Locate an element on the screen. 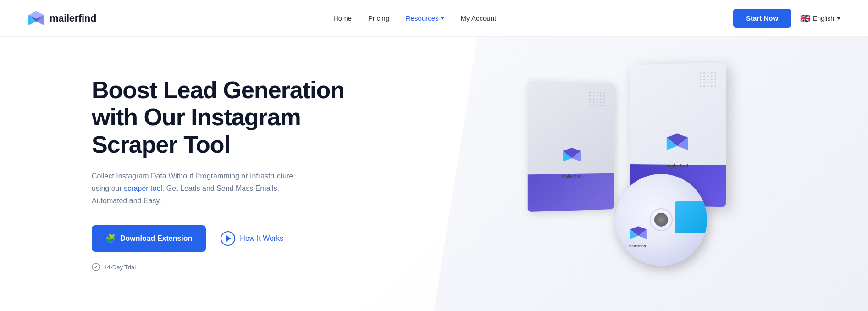 This screenshot has width=868, height=311. brand-name-back: mailerfind is located at coordinates (572, 176).